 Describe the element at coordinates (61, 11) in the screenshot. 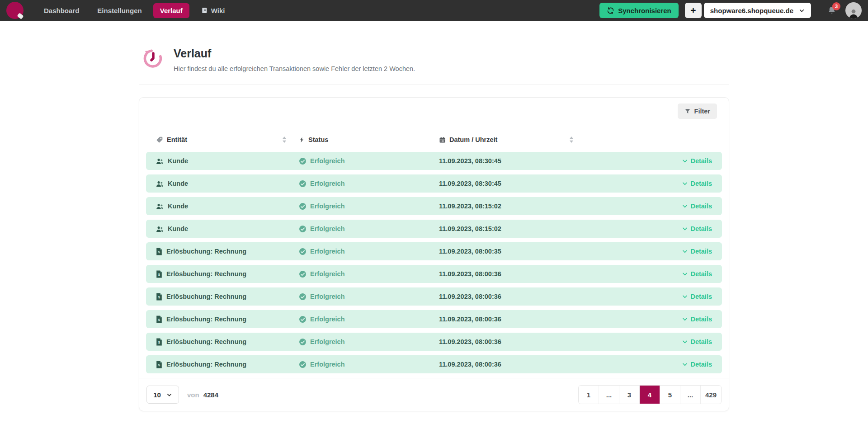

I see `nav-item-dashboard: Dashboard` at that location.